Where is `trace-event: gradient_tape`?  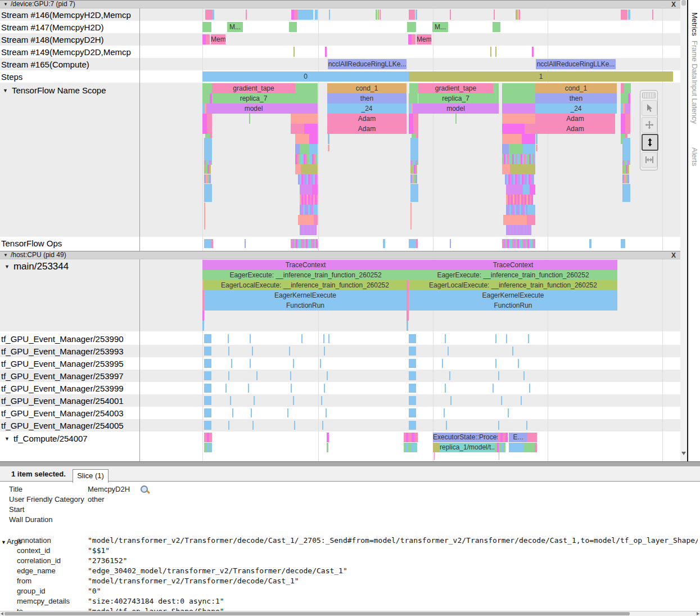
trace-event: gradient_tape is located at coordinates (455, 88).